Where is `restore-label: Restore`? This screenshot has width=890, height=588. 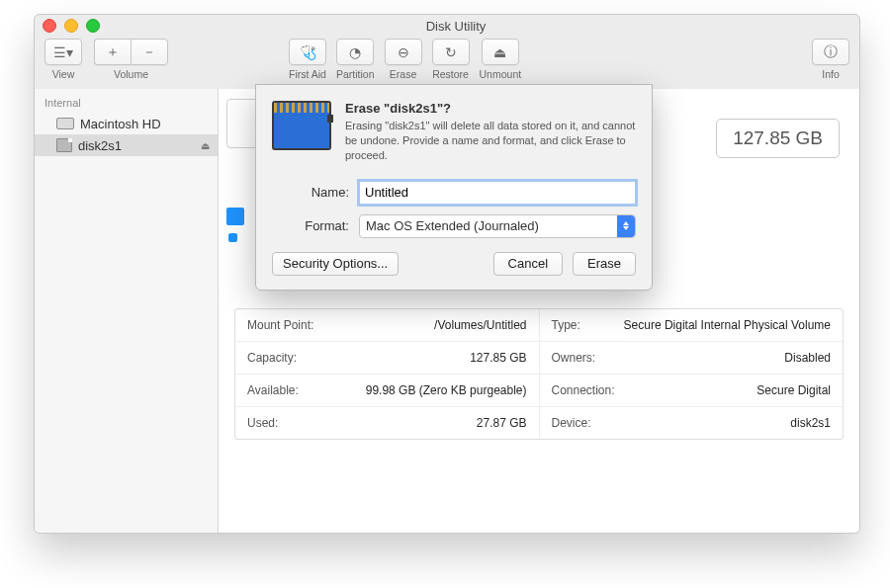
restore-label: Restore is located at coordinates (451, 74).